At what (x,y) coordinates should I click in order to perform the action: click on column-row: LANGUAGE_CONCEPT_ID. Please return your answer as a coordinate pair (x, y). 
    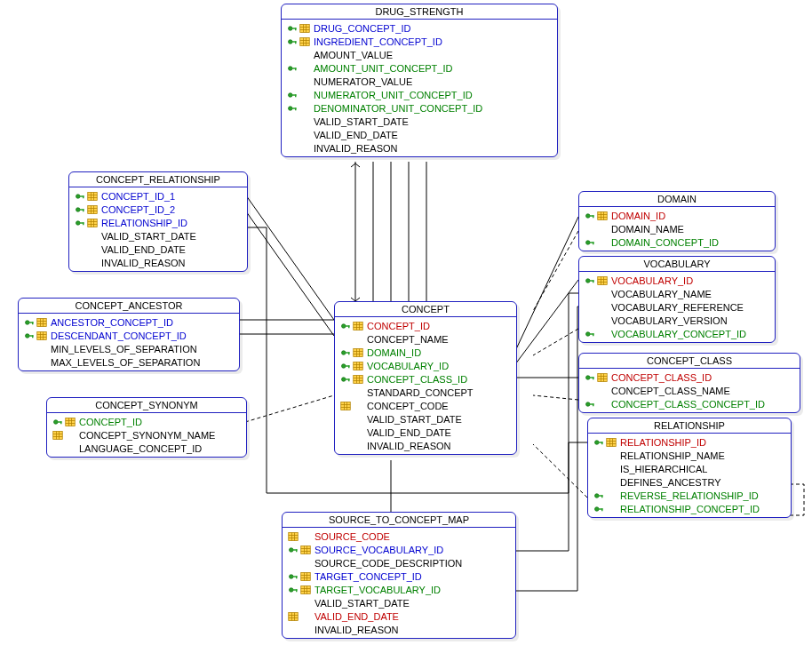
    Looking at the image, I should click on (147, 448).